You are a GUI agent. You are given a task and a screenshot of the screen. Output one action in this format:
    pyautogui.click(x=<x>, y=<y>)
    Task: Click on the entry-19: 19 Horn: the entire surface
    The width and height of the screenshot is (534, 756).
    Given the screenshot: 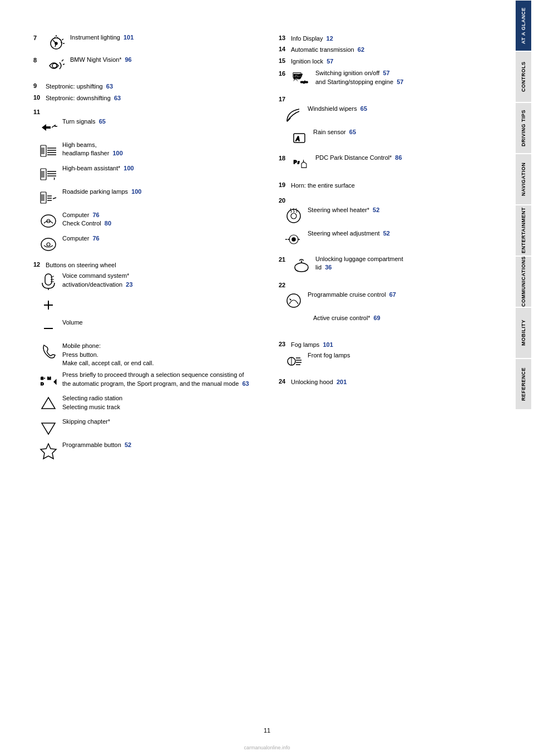 What is the action you would take?
    pyautogui.click(x=387, y=185)
    